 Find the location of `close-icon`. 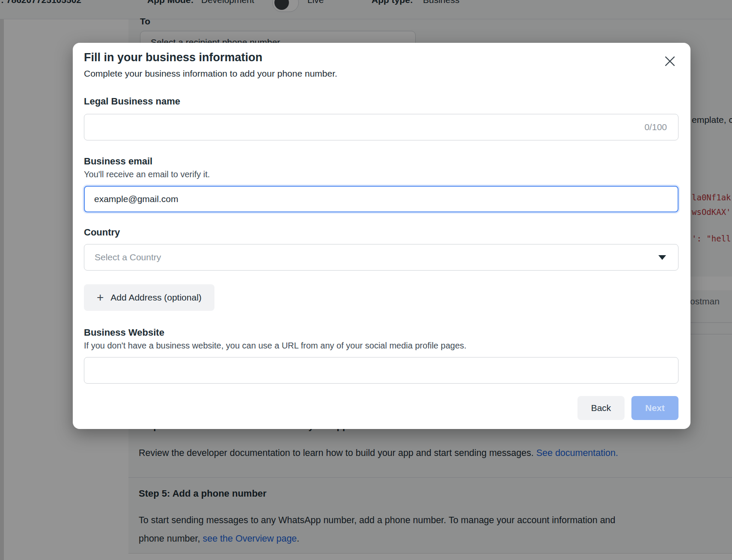

close-icon is located at coordinates (670, 62).